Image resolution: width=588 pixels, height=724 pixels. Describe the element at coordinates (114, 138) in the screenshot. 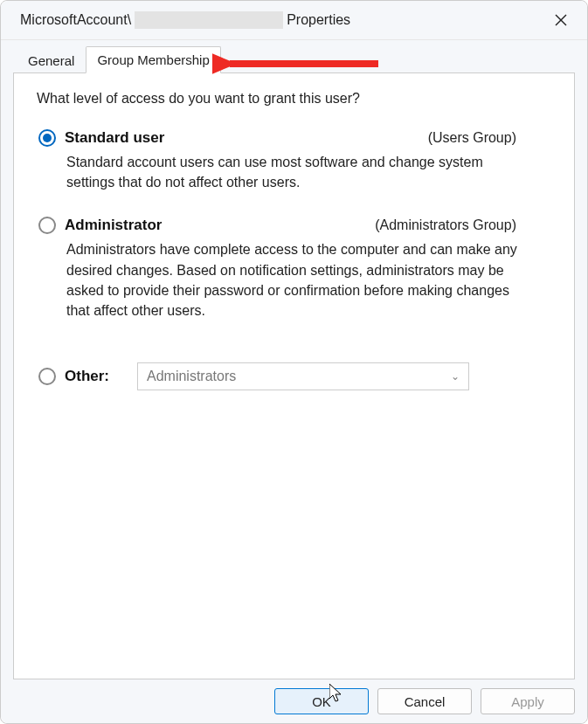

I see `option-standard-label: Standard user` at that location.